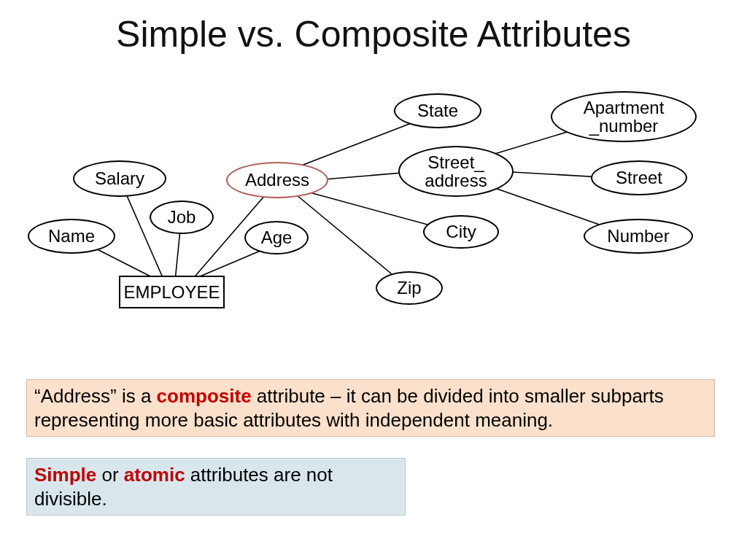  What do you see at coordinates (216, 487) in the screenshot?
I see `callout-simple-atomic: Simple or atomic attributes are not divi…` at bounding box center [216, 487].